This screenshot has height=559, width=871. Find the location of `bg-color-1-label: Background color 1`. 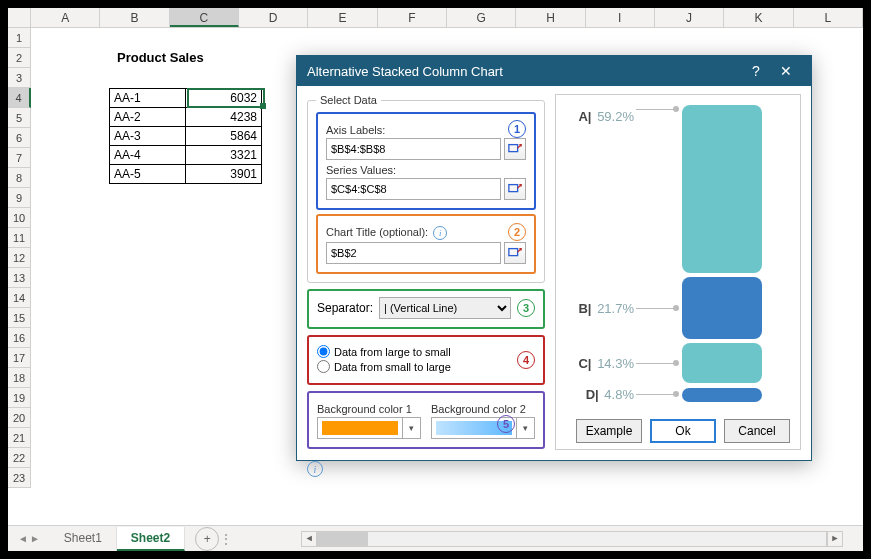

bg-color-1-label: Background color 1 is located at coordinates (369, 409).